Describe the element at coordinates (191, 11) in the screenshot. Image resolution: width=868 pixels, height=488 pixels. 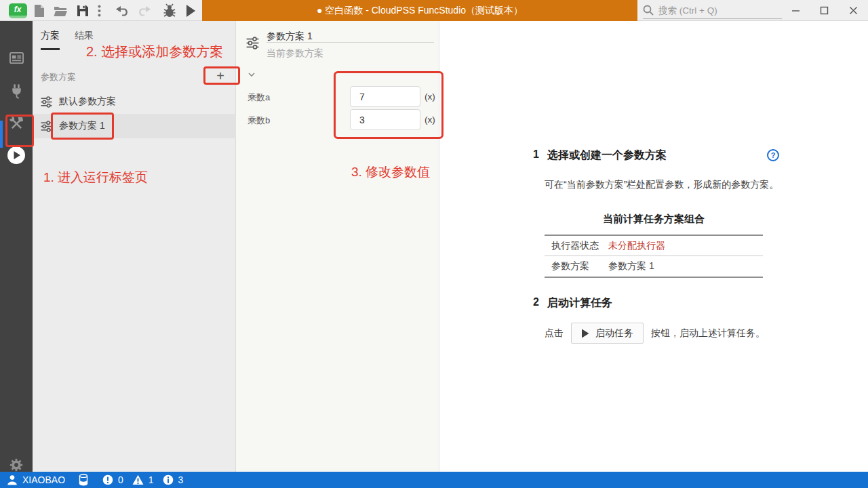
I see `run-button` at that location.